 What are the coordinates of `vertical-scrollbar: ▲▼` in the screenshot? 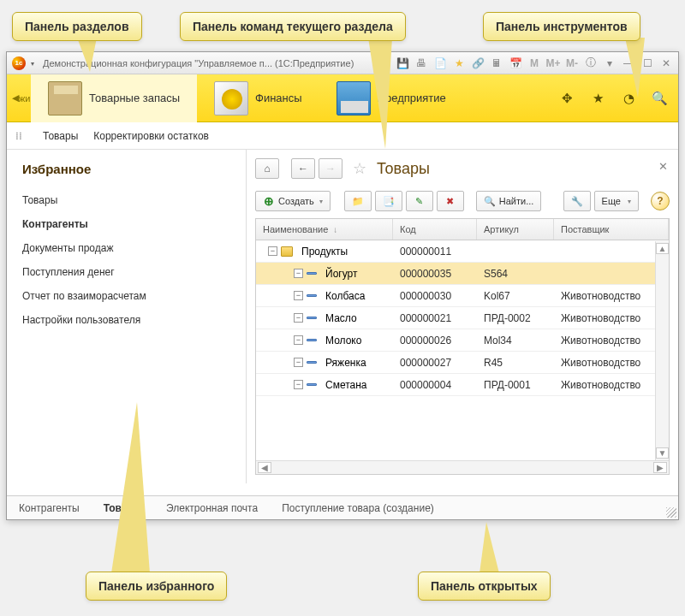 It's located at (662, 351).